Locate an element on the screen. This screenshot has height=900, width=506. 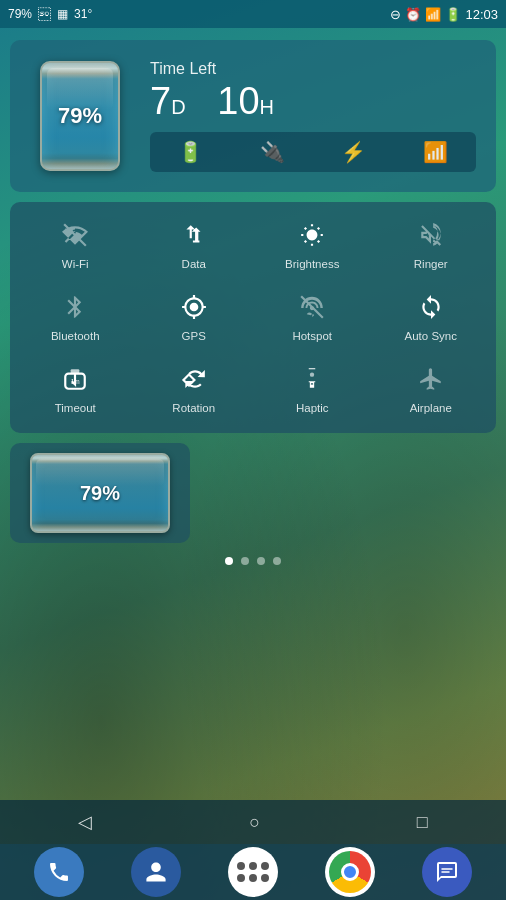
hotspot-icon is located at coordinates (312, 309).